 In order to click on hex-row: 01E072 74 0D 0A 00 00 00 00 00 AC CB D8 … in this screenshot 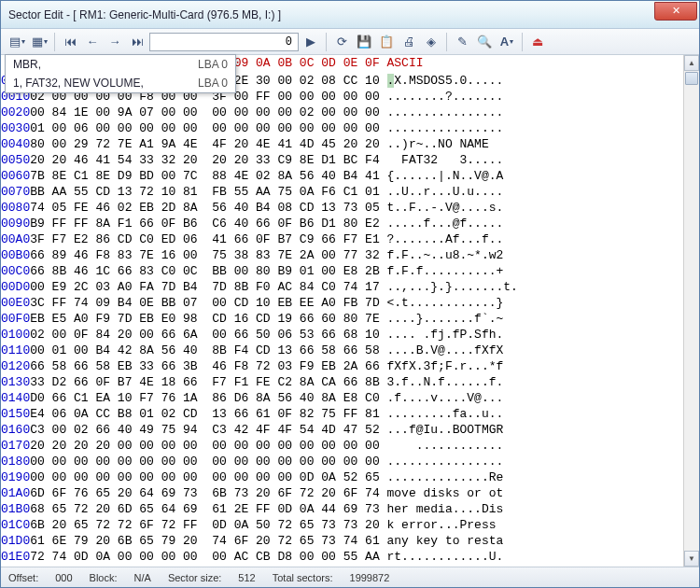, I will do `click(259, 556)`.